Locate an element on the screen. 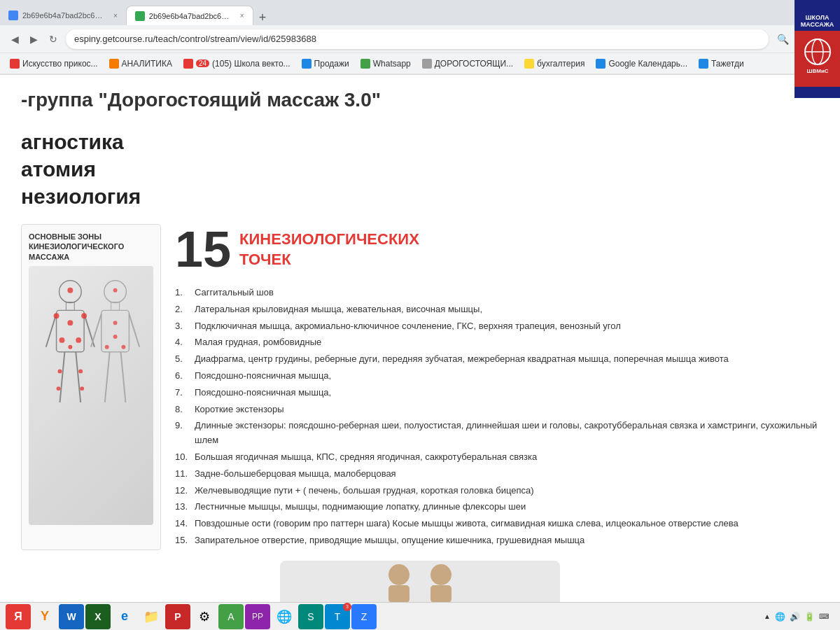 This screenshot has width=840, height=630. kine-list-item: 15.Запирательное отверстие, приводящие м… is located at coordinates (497, 540).